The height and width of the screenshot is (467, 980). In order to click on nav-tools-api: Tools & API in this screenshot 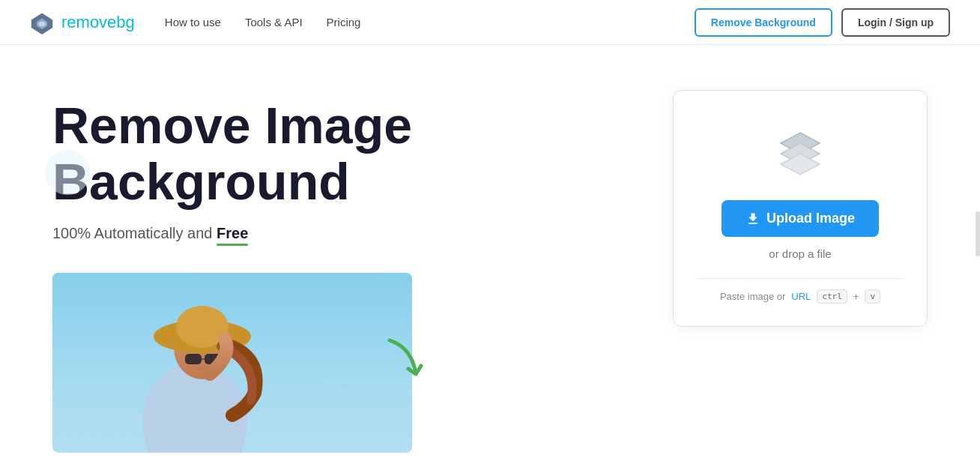, I will do `click(274, 22)`.